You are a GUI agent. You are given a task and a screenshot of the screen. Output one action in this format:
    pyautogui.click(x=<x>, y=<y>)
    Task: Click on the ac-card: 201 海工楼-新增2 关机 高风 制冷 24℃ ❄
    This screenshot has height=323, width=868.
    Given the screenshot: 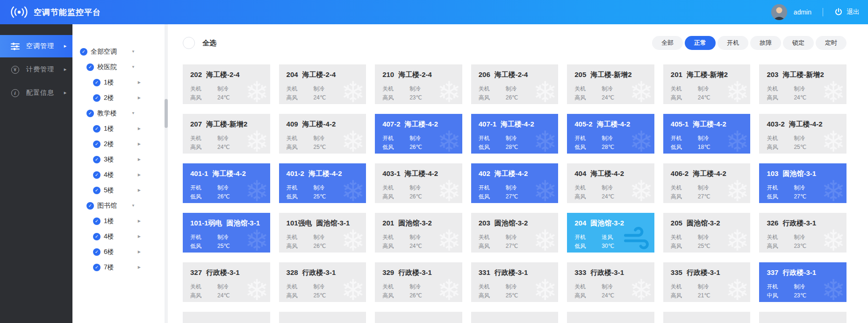 What is the action you would take?
    pyautogui.click(x=707, y=84)
    